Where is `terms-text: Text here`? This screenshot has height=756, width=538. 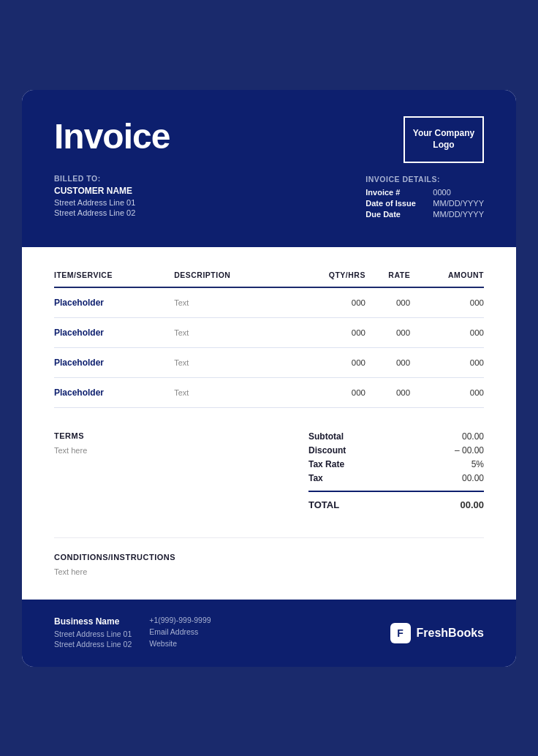
terms-text: Text here is located at coordinates (149, 450).